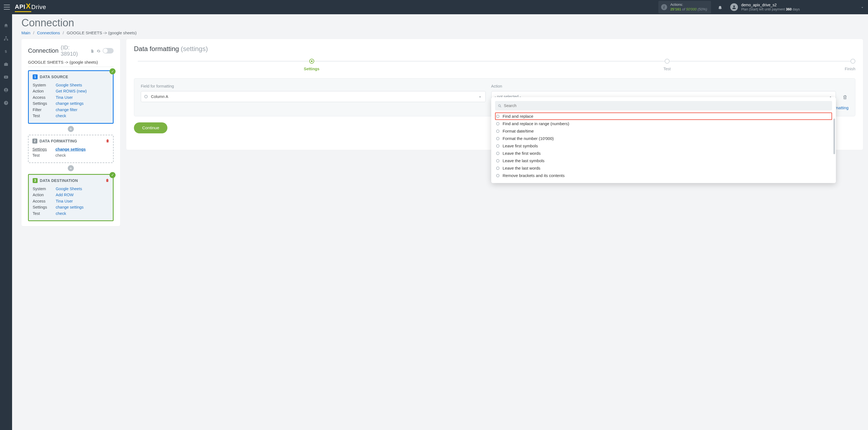  Describe the element at coordinates (495, 65) in the screenshot. I see `stepper: Settings Test Finish` at that location.